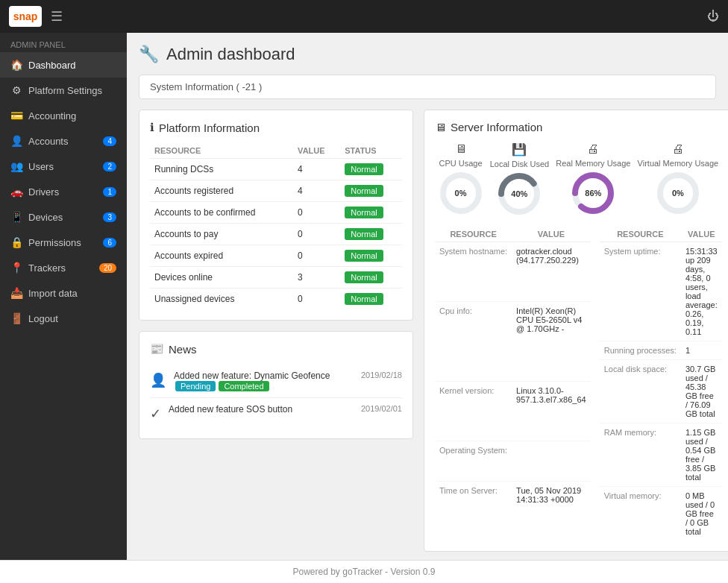 The width and height of the screenshot is (728, 583). What do you see at coordinates (230, 54) in the screenshot?
I see `page-title: Admin dashboard` at bounding box center [230, 54].